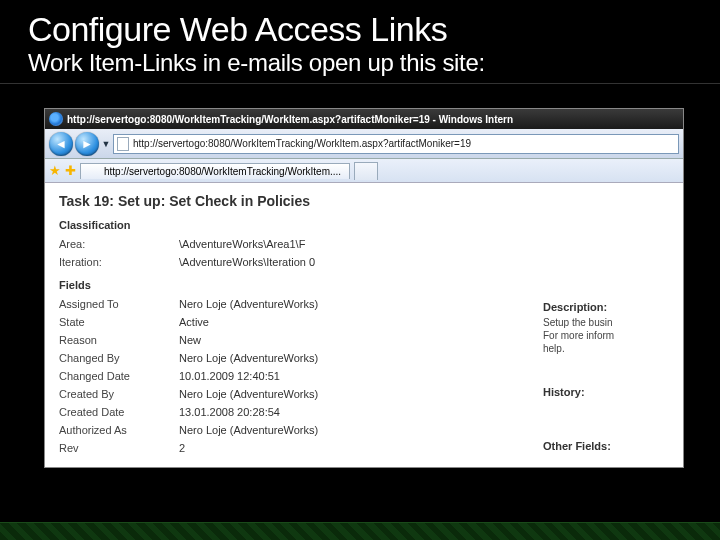 The width and height of the screenshot is (720, 540). Describe the element at coordinates (87, 144) in the screenshot. I see `forward-button: ►` at that location.